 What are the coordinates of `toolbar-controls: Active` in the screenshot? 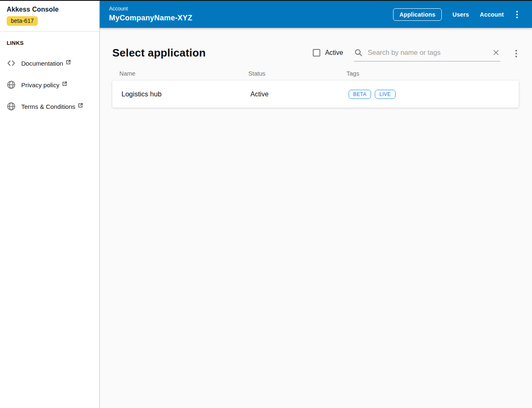 It's located at (416, 53).